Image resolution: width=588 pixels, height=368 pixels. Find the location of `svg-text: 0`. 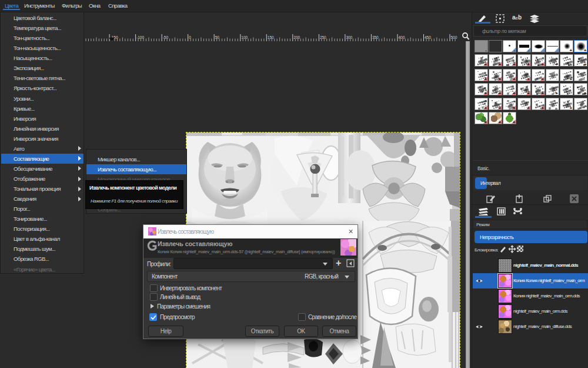

svg-text: 0 is located at coordinates (190, 38).